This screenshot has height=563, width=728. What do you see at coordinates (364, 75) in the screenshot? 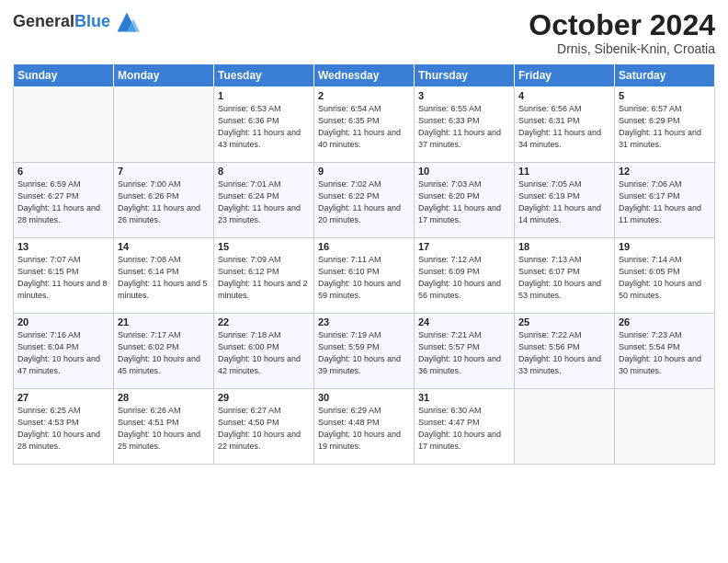
I see `calendar-header: Sunday Monday Tuesday Wednesday Thursday…` at bounding box center [364, 75].